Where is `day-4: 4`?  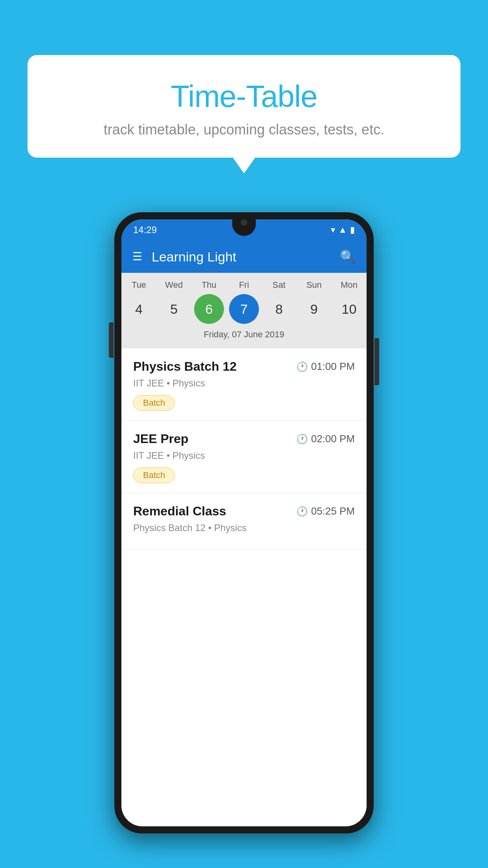 day-4: 4 is located at coordinates (139, 309).